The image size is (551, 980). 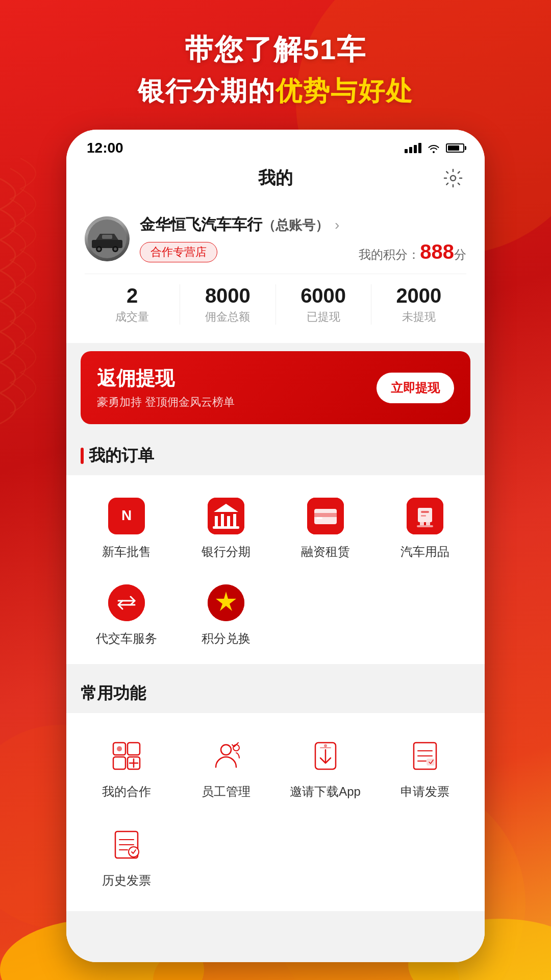 I want to click on order-label-new-car: 新车批售, so click(x=127, y=552).